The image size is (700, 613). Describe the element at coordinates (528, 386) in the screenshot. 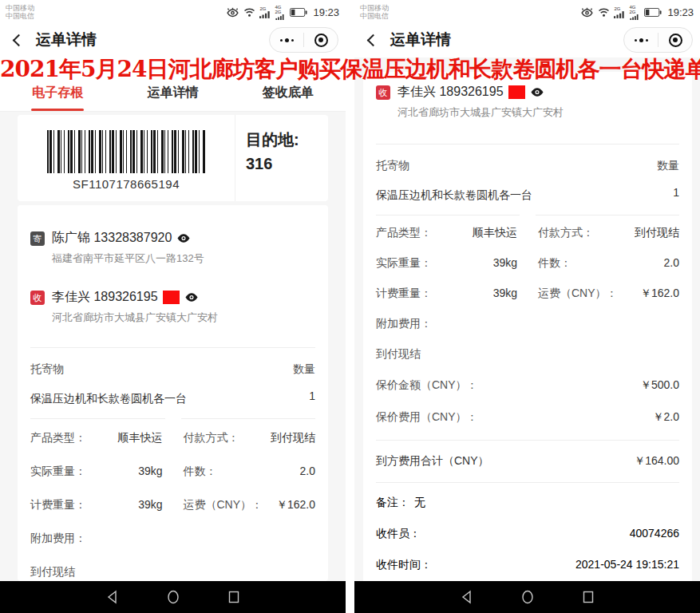

I see `insured-amount-row: 保价金额（CNY）： ￥500.0` at that location.